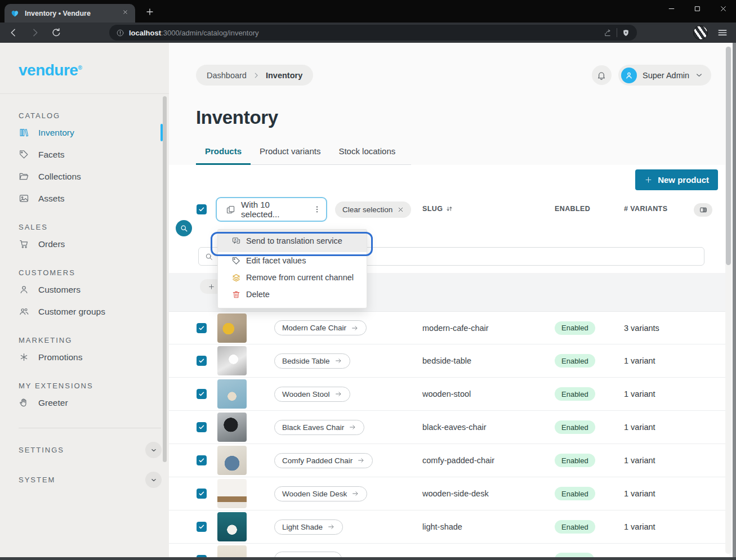 Image resolution: width=736 pixels, height=560 pixels. What do you see at coordinates (35, 33) in the screenshot?
I see `forward-icon` at bounding box center [35, 33].